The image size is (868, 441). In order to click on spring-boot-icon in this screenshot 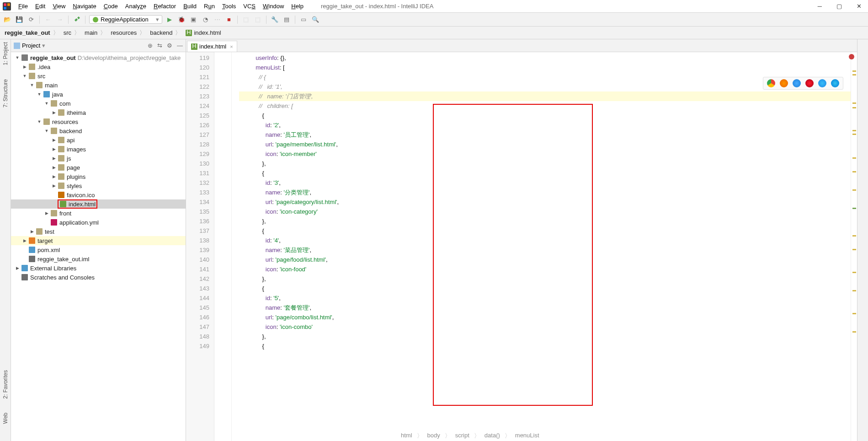, I will do `click(96, 20)`.